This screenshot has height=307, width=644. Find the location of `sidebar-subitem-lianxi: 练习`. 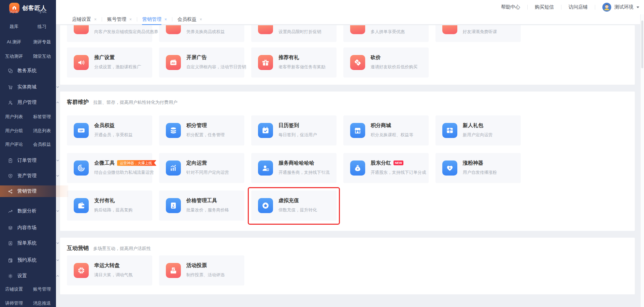

sidebar-subitem-lianxi: 练习 is located at coordinates (42, 27).